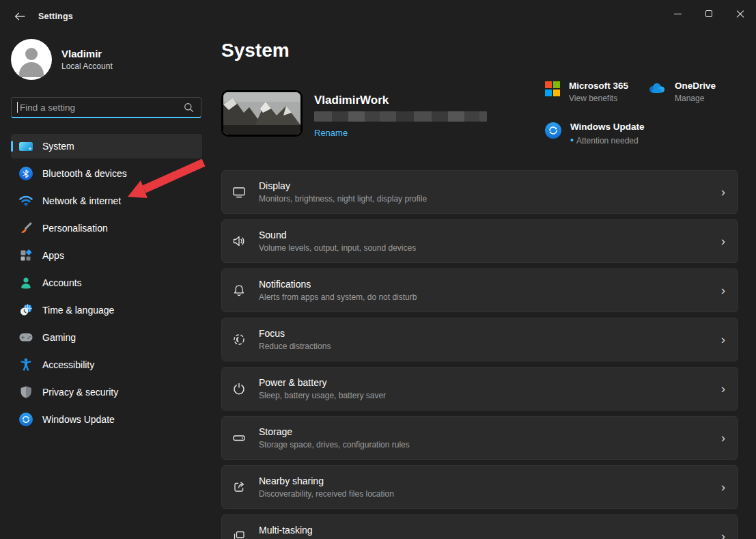  Describe the element at coordinates (26, 365) in the screenshot. I see `accessibility-icon` at that location.